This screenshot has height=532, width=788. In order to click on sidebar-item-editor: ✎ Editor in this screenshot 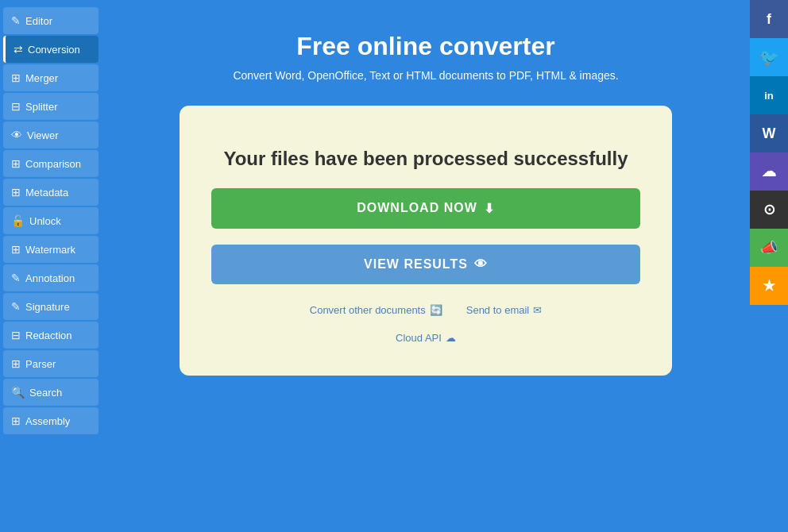, I will do `click(51, 21)`.